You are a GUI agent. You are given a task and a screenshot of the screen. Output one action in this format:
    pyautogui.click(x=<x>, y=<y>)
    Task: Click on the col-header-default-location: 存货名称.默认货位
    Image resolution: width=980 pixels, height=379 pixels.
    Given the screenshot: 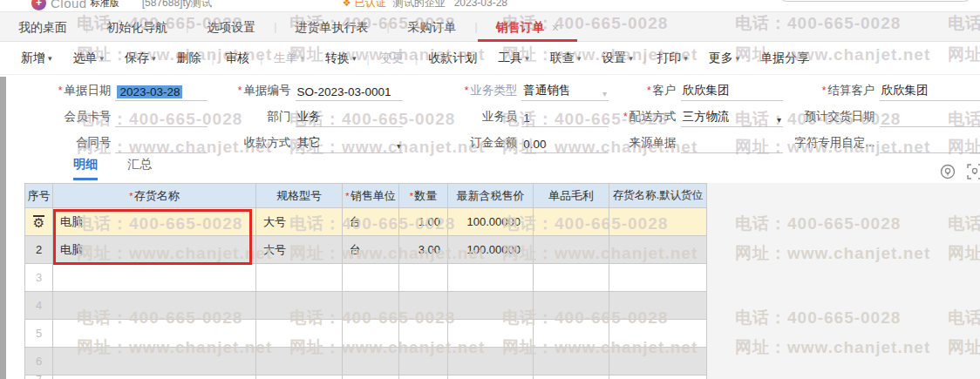 What is the action you would take?
    pyautogui.click(x=658, y=196)
    